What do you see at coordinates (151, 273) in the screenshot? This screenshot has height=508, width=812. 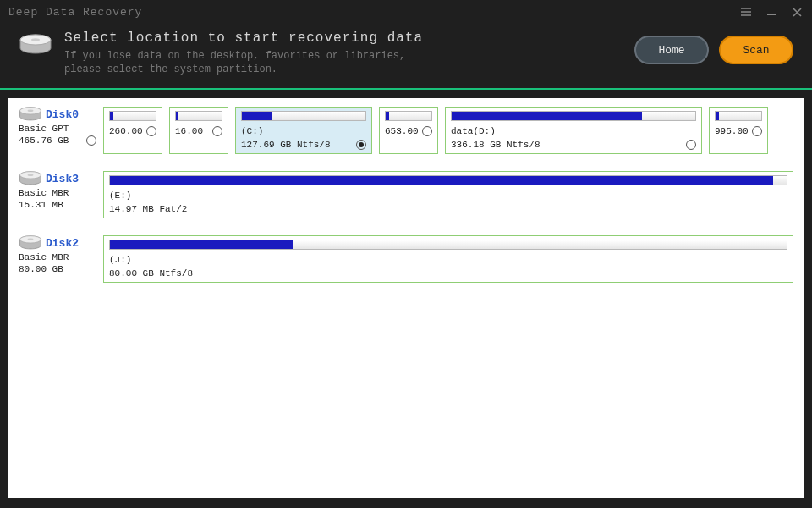 I see `partition-info: 80.00 GB Ntfs/8` at bounding box center [151, 273].